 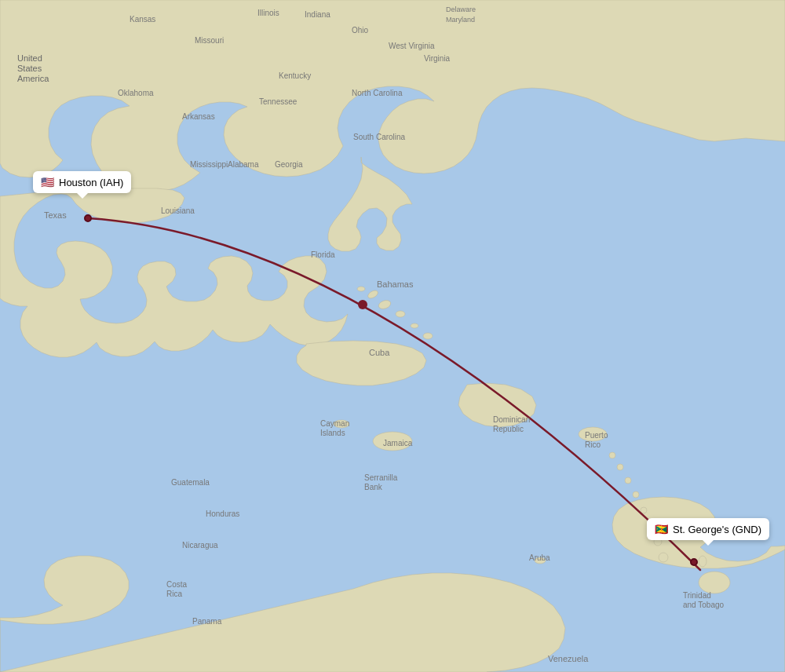 I want to click on svg-text: Tennessee, so click(x=278, y=102).